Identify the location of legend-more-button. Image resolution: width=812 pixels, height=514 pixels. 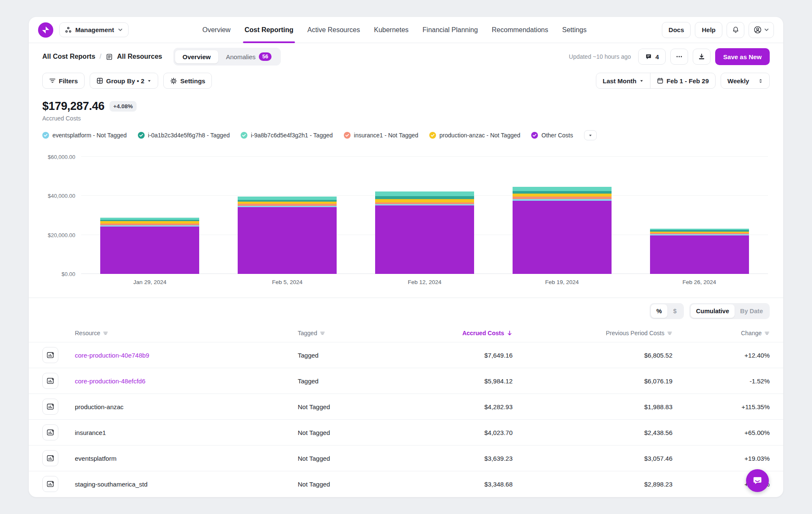
(590, 135).